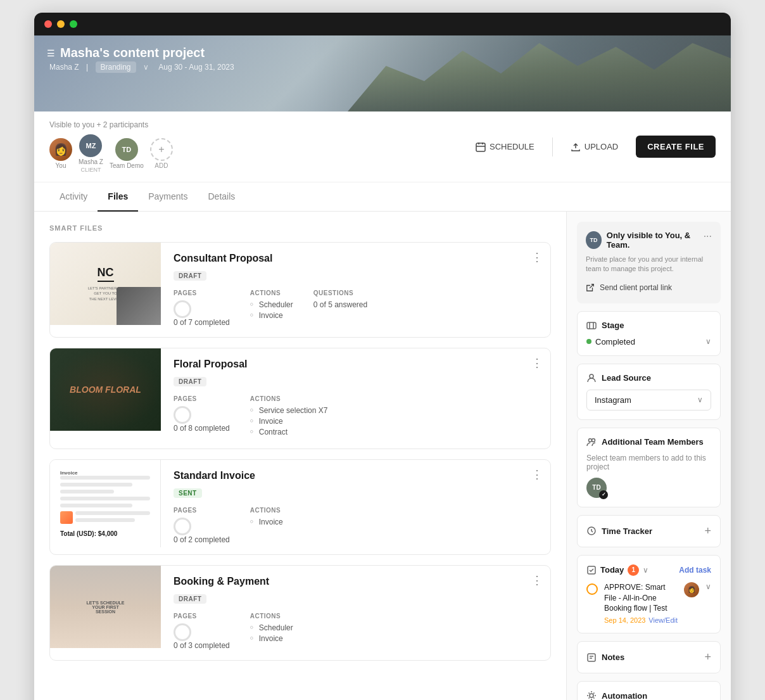  What do you see at coordinates (91, 153) in the screenshot?
I see `avatar-mz-group: MZ Masha Z CLIENT` at bounding box center [91, 153].